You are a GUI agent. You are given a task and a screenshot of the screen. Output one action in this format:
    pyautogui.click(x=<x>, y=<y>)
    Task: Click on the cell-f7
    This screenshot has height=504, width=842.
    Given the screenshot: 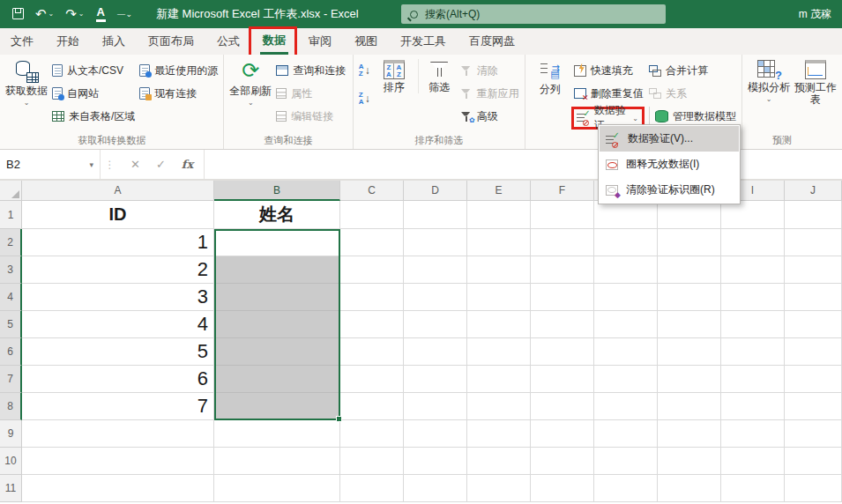 What is the action you would take?
    pyautogui.click(x=563, y=379)
    